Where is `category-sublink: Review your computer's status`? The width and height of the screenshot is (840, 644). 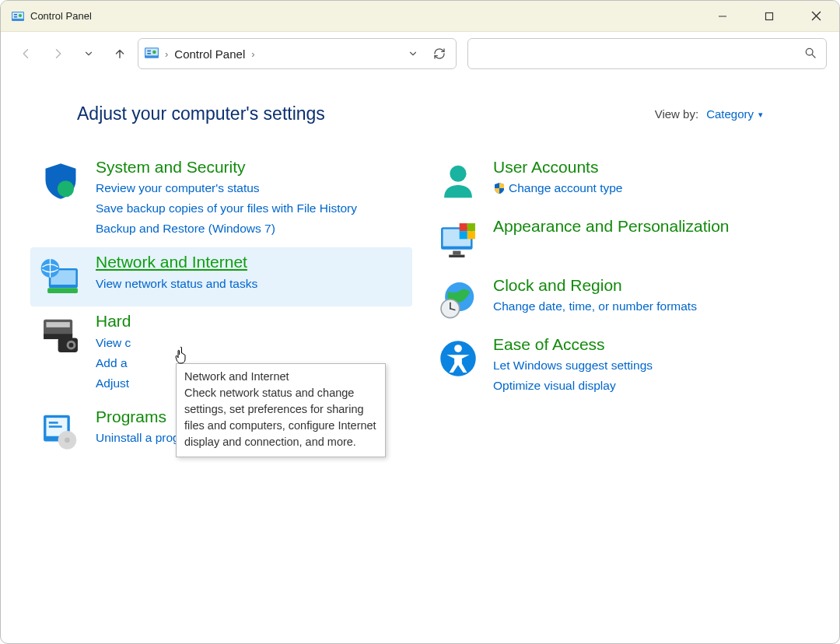 category-sublink: Review your computer's status is located at coordinates (226, 188).